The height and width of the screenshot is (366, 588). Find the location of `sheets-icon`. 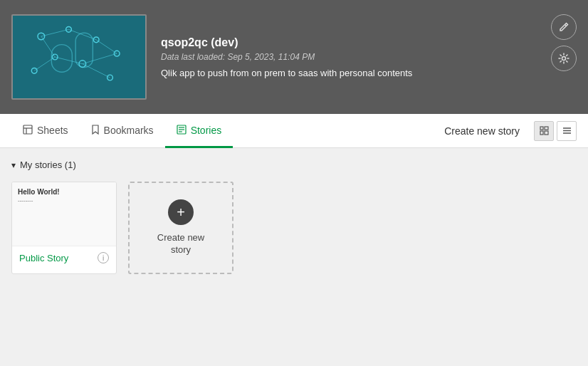

sheets-icon is located at coordinates (28, 131).